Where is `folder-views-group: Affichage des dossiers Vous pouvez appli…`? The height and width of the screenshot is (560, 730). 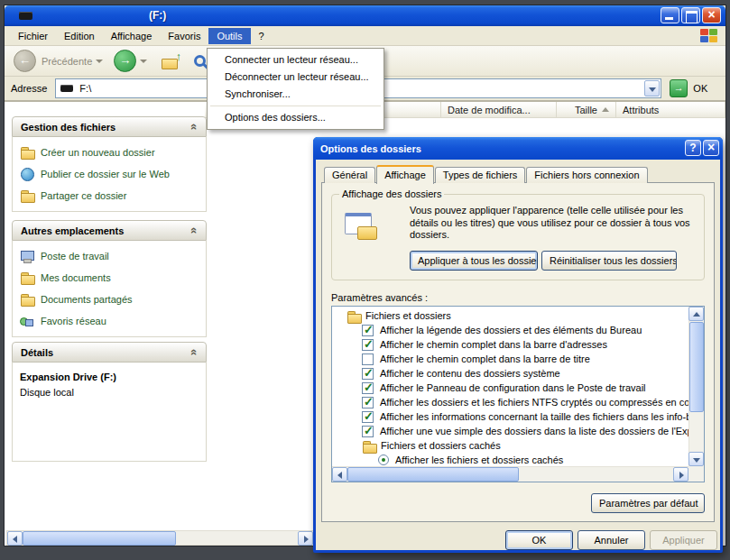
folder-views-group: Affichage des dossiers Vous pouvez appli… is located at coordinates (518, 237).